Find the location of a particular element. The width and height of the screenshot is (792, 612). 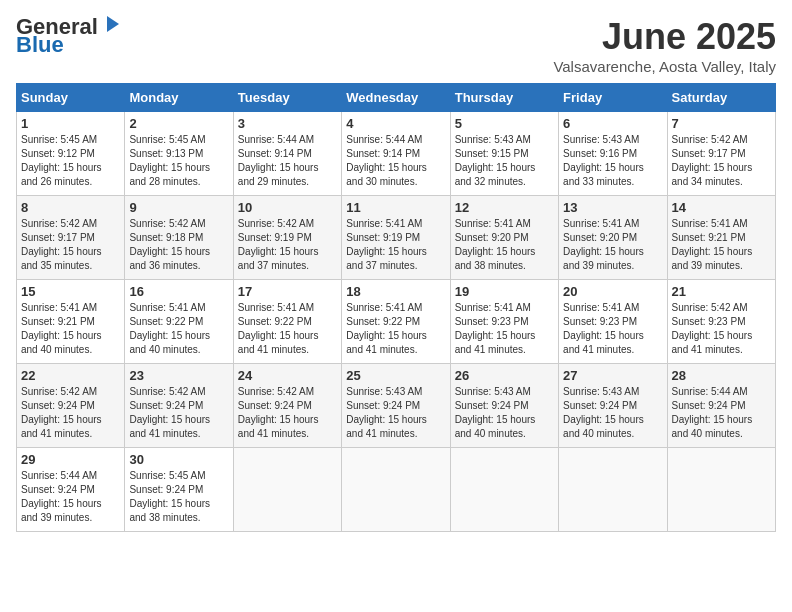

day-info: Sunrise: 5:42 AMSunset: 9:17 PMDaylight:… is located at coordinates (722, 161).